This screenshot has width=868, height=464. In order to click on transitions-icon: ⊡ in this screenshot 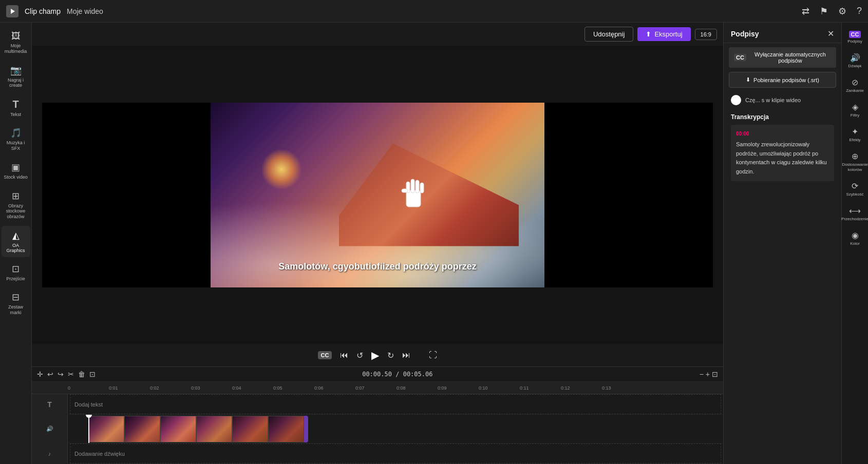, I will do `click(15, 269)`.